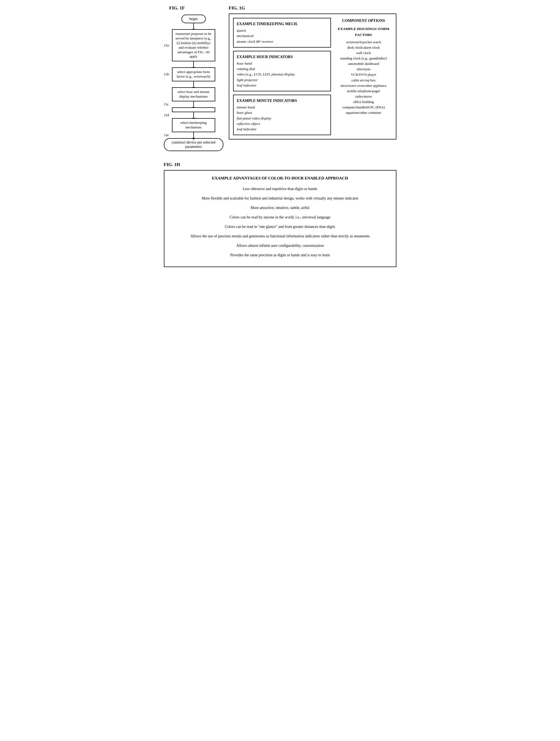  What do you see at coordinates (282, 80) in the screenshot?
I see `hour-item-3: light projector` at bounding box center [282, 80].